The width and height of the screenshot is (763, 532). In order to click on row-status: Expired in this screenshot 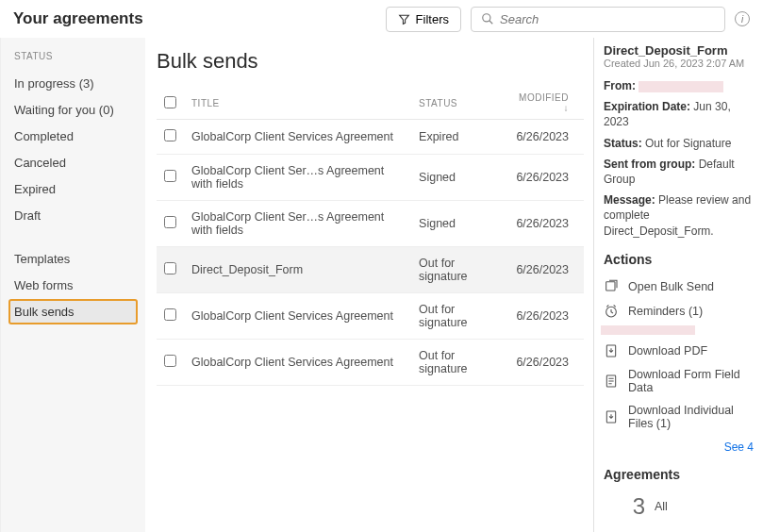, I will do `click(457, 138)`.